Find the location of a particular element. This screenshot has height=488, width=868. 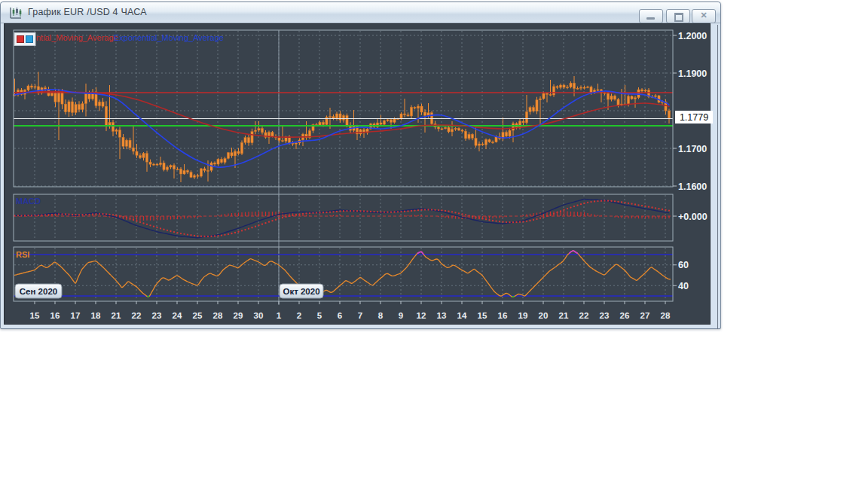

svg-text: 1 is located at coordinates (279, 316).